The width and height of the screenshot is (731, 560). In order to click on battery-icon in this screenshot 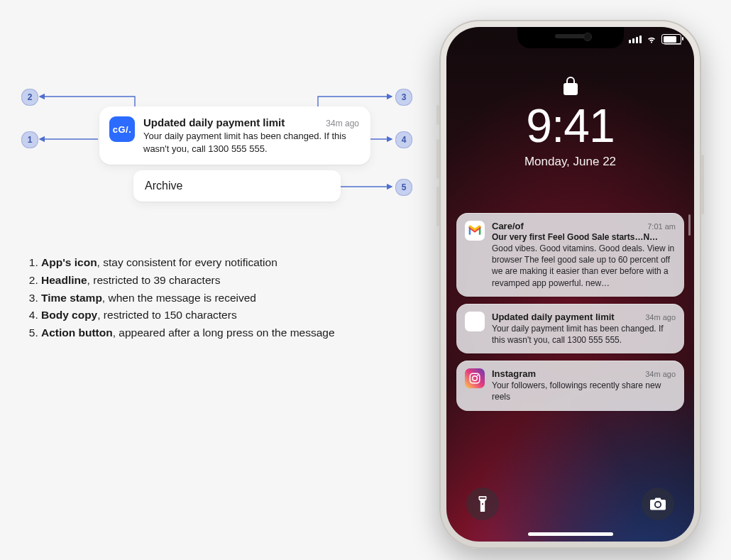, I will do `click(671, 39)`.